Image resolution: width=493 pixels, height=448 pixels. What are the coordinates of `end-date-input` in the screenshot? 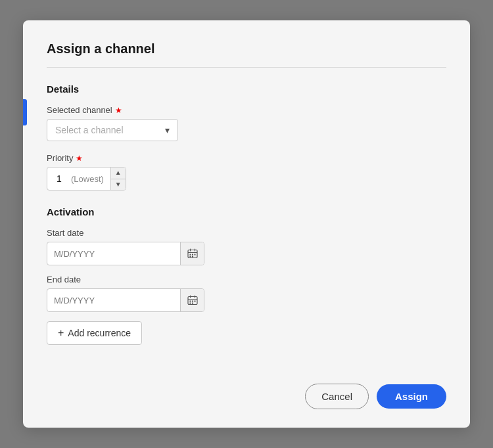 It's located at (114, 301).